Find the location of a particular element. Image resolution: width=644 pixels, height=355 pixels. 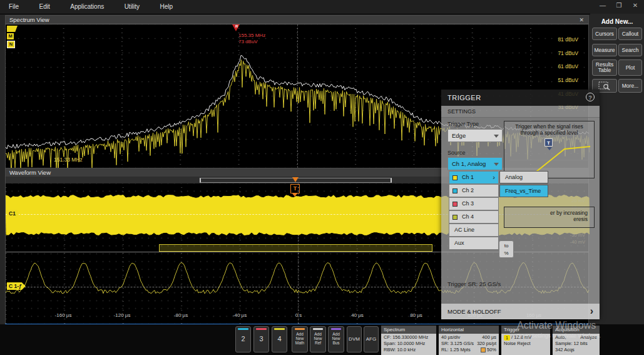

help-icon: ? is located at coordinates (590, 97).